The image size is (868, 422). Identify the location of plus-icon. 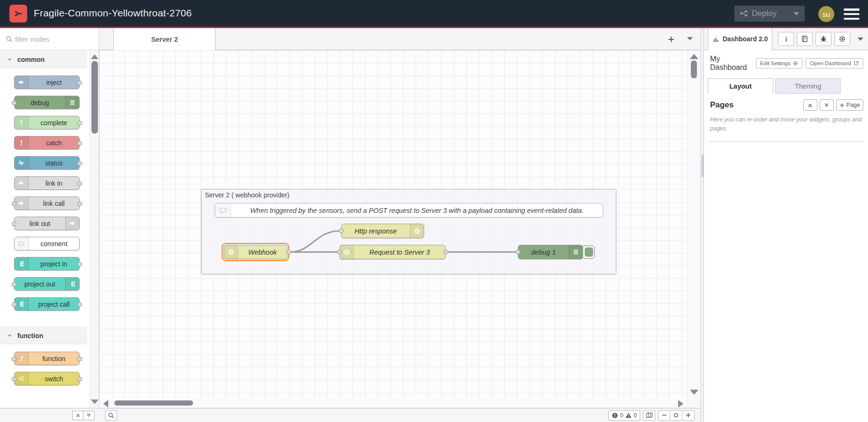
(842, 105).